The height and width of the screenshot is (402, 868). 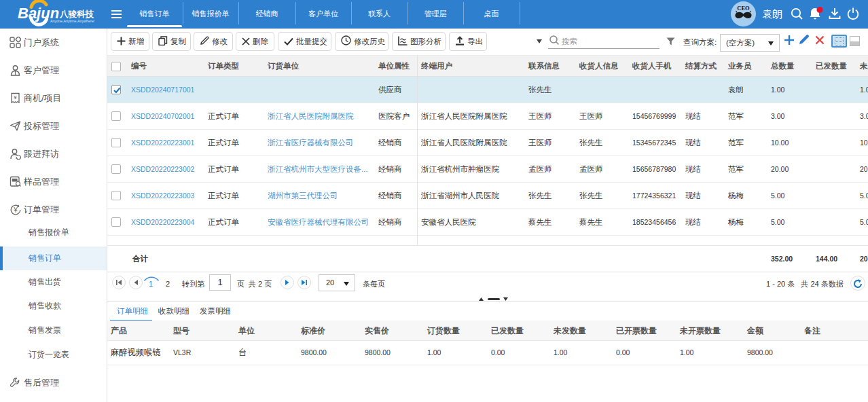 What do you see at coordinates (72, 21) in the screenshot?
I see `svg-text: Anyone,Anytime,Anywhere!` at bounding box center [72, 21].